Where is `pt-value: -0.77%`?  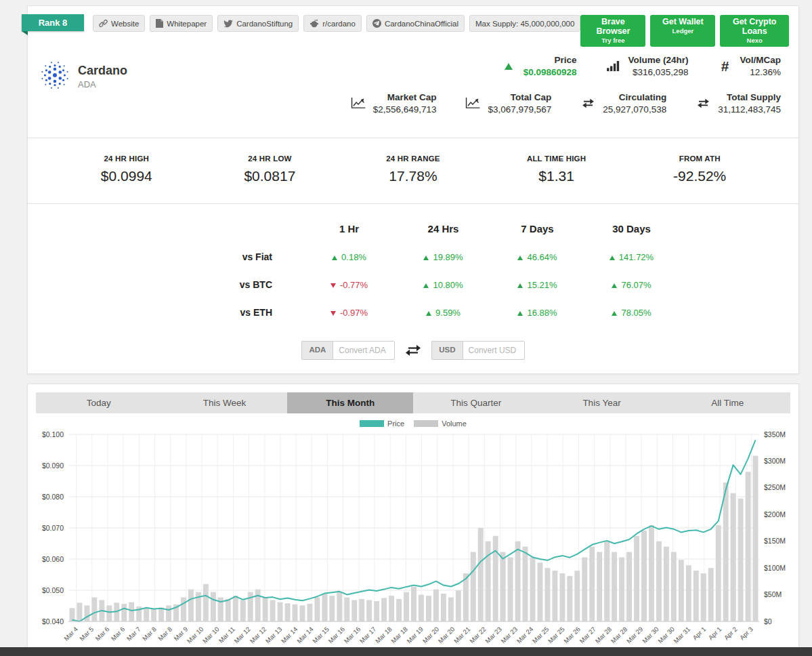 pt-value: -0.77% is located at coordinates (349, 285).